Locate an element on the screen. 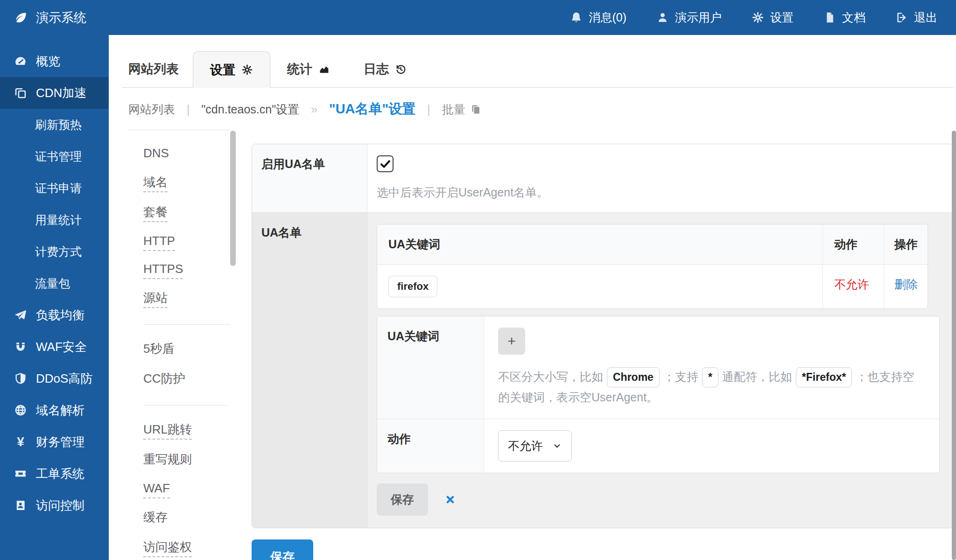  action-select-value: 不允许 is located at coordinates (526, 446).